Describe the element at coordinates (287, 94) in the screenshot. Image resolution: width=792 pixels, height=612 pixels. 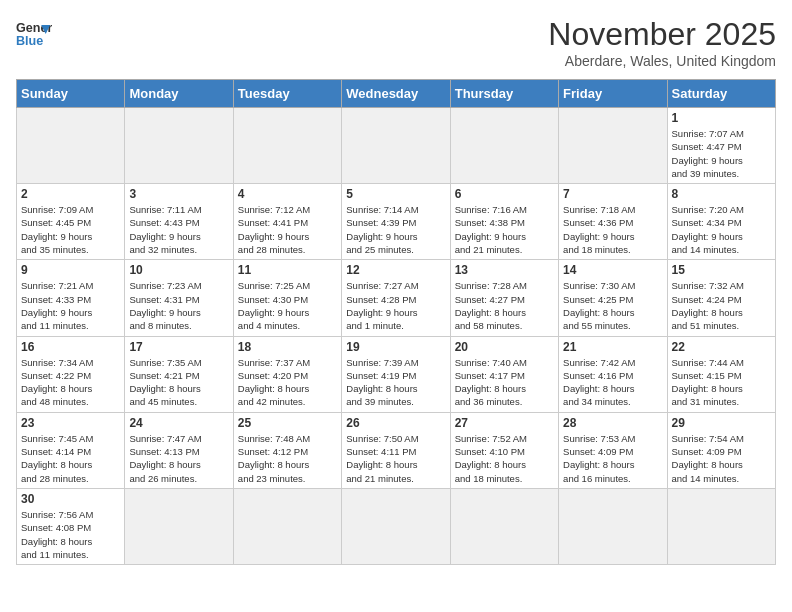
I see `weekday-header-tuesday: Tuesday` at that location.